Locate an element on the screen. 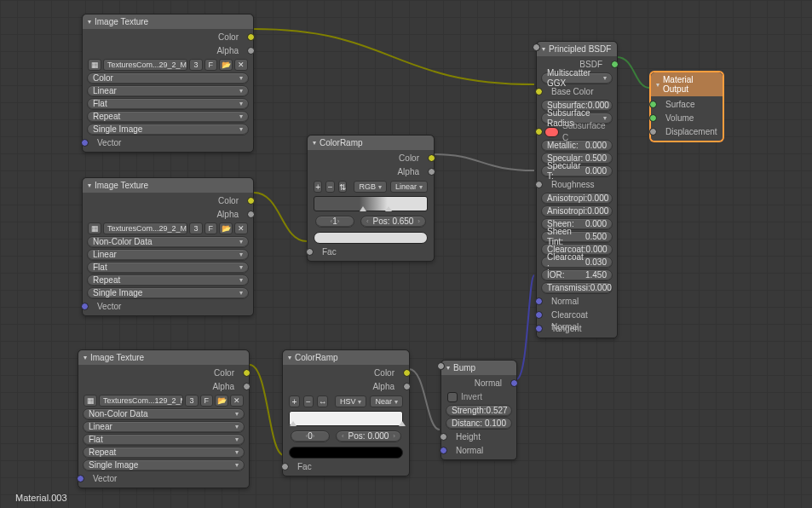 The height and width of the screenshot is (508, 812). ramp-stop-index: ‹1› is located at coordinates (335, 222).